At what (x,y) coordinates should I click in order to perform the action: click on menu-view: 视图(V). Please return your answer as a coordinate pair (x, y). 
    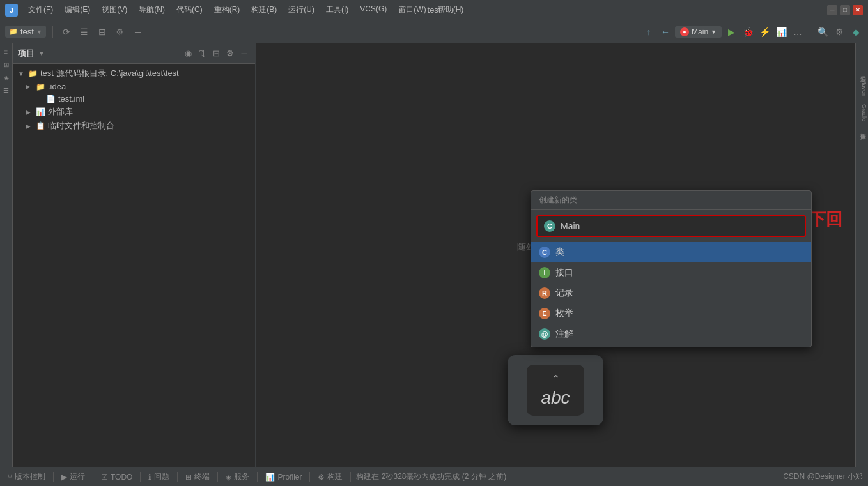
    Looking at the image, I should click on (114, 10).